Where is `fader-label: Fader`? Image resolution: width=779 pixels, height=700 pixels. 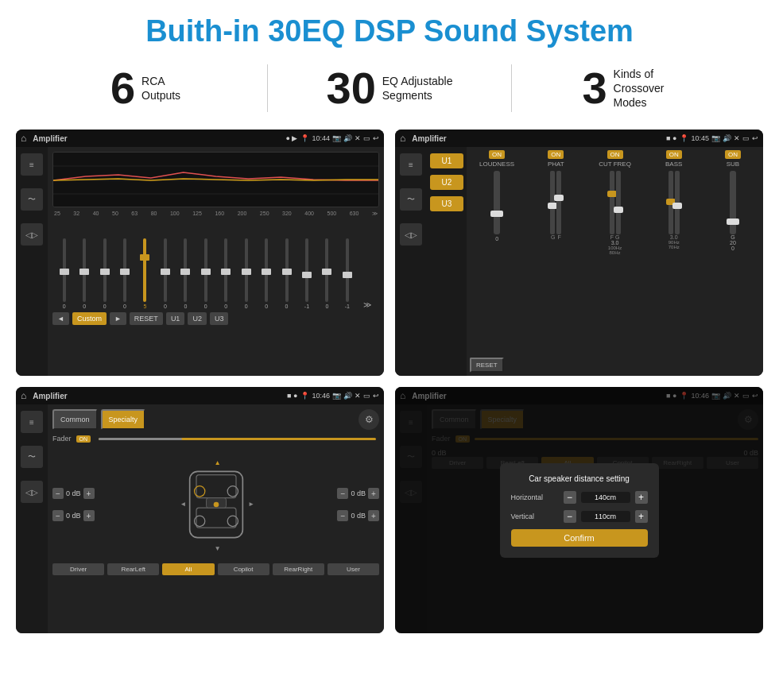
fader-label: Fader is located at coordinates (62, 439).